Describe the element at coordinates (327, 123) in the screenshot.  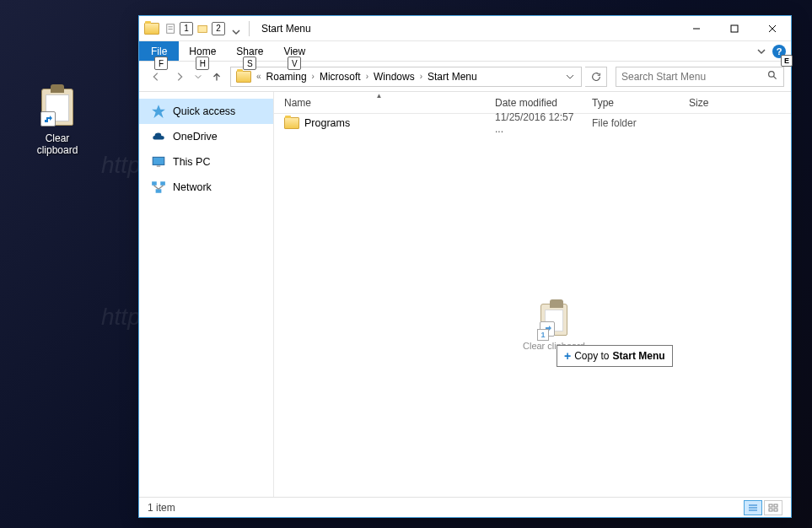
I see `file-name: Programs` at that location.